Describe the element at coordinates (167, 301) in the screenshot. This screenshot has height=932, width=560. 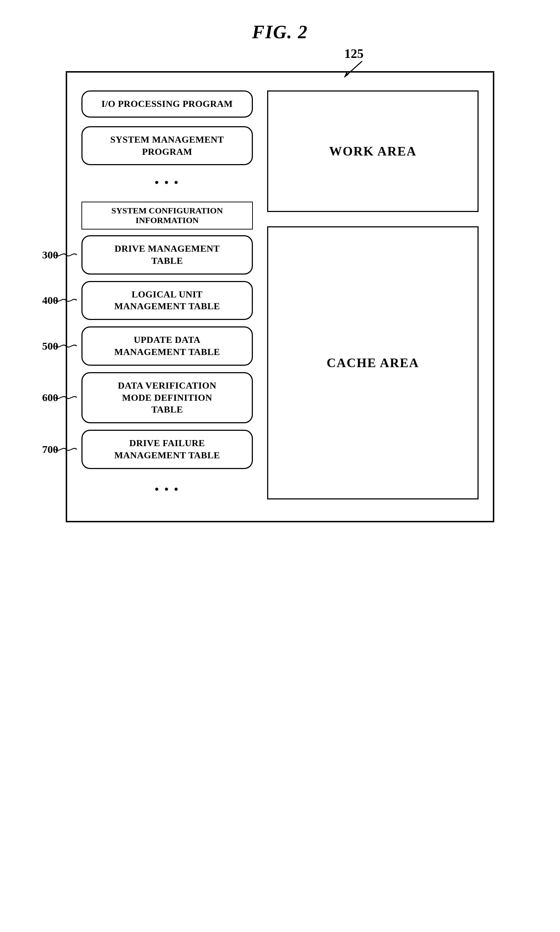
I see `table-row-400: 400 LOGICAL UNITMANAGEMENT TABLE` at that location.